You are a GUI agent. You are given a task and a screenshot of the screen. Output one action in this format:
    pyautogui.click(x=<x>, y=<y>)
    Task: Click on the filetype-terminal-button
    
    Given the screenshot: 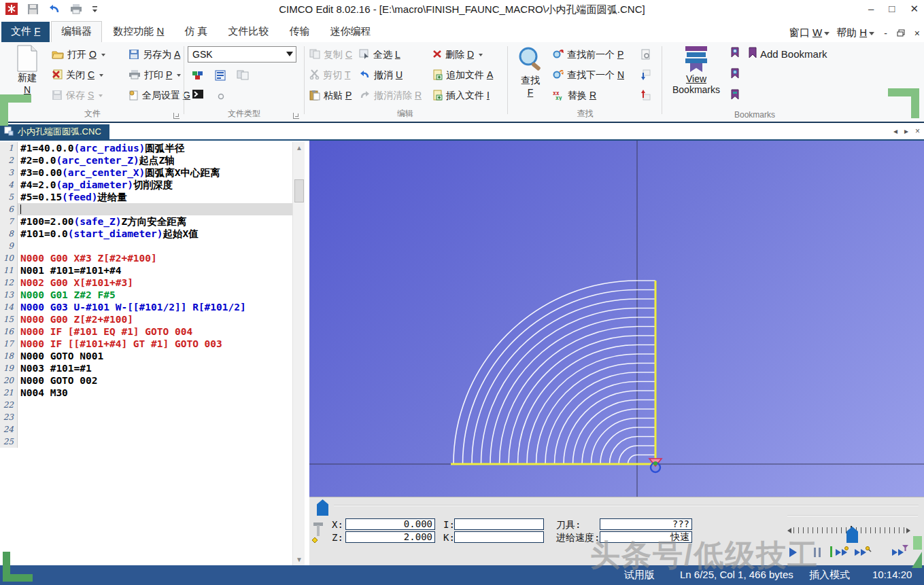 What is the action you would take?
    pyautogui.click(x=198, y=95)
    